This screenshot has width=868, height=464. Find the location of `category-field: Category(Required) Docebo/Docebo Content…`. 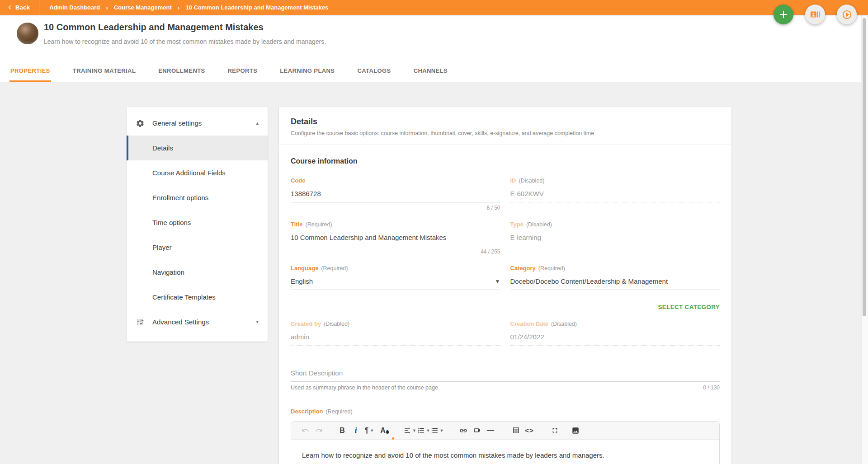

category-field: Category(Required) Docebo/Docebo Content… is located at coordinates (615, 287).